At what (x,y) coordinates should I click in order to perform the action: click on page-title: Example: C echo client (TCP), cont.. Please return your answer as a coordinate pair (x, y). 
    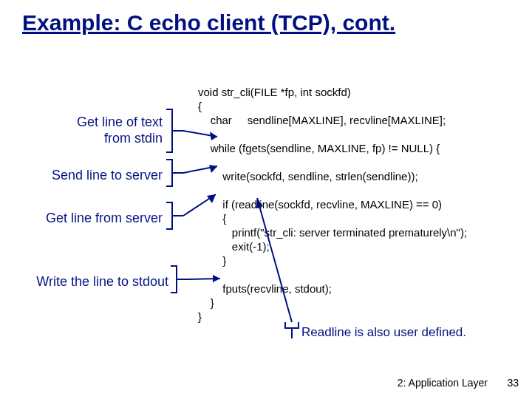
    Looking at the image, I should click on (208, 23).